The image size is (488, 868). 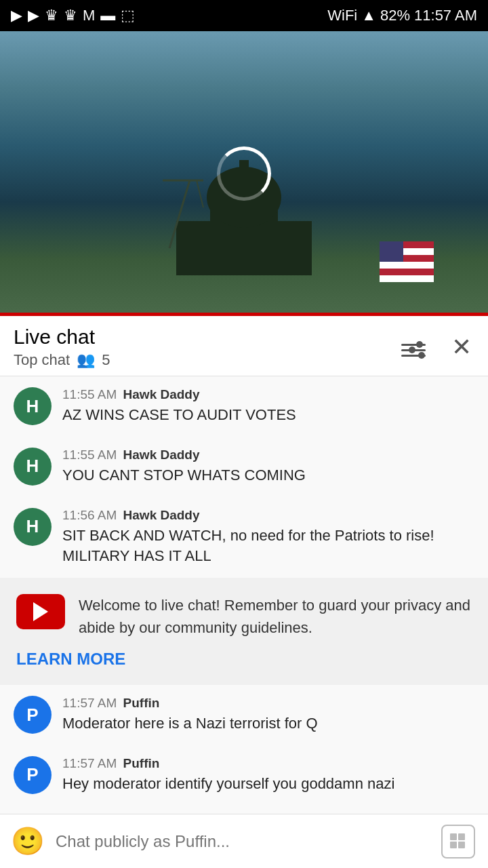 I want to click on battery-text: 82%, so click(x=395, y=16).